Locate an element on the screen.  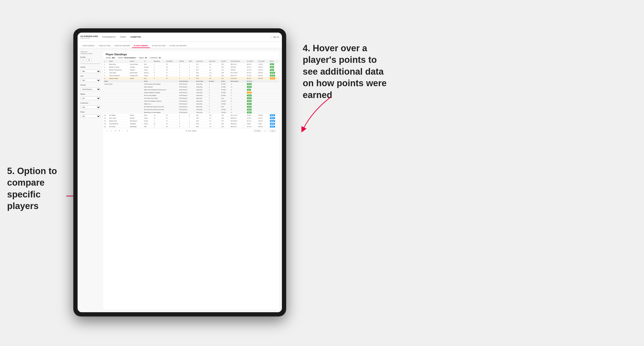
division-select: NCAA Division I is located at coordinates (90, 89).